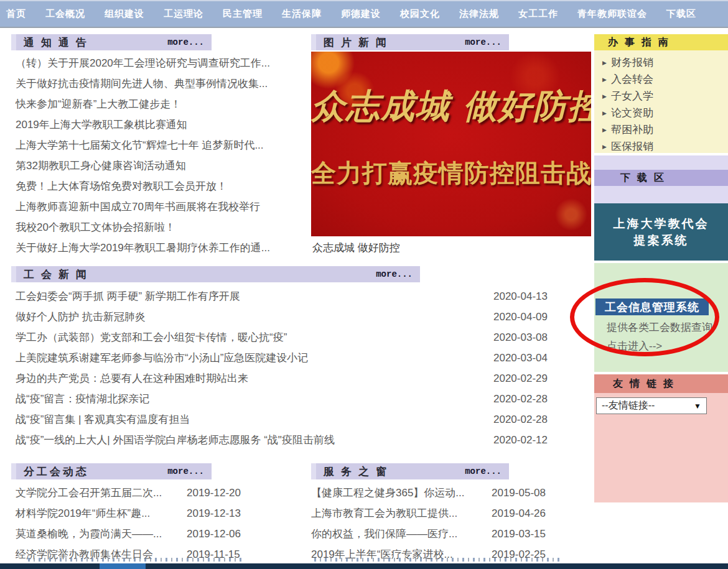 This screenshot has width=728, height=569. Describe the element at coordinates (361, 14) in the screenshot. I see `nav-item-teacher-ethics: 师德建设` at that location.